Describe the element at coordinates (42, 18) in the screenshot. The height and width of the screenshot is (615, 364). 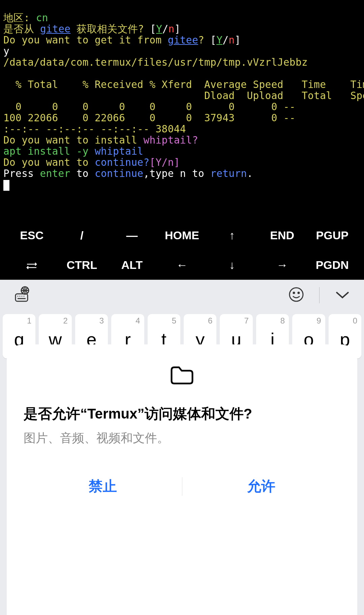
I see `term-text: cn` at that location.